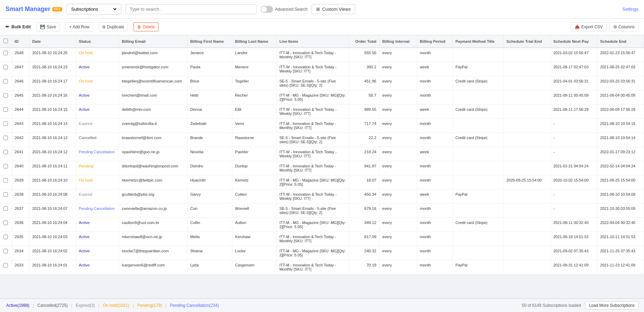 This screenshot has width=644, height=312. What do you see at coordinates (612, 305) in the screenshot?
I see `load-more-button: Load More Subscriptions` at bounding box center [612, 305].